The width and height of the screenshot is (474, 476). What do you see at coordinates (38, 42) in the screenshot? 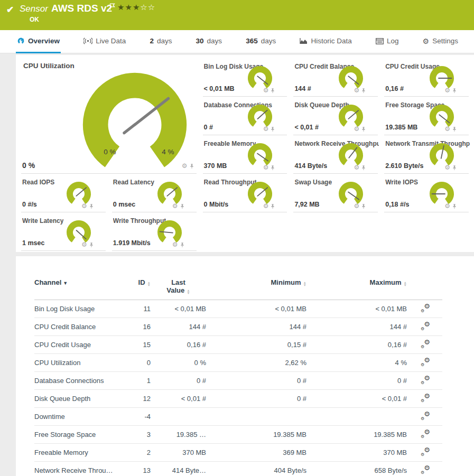
I see `tab-overview: Overview` at bounding box center [38, 42].